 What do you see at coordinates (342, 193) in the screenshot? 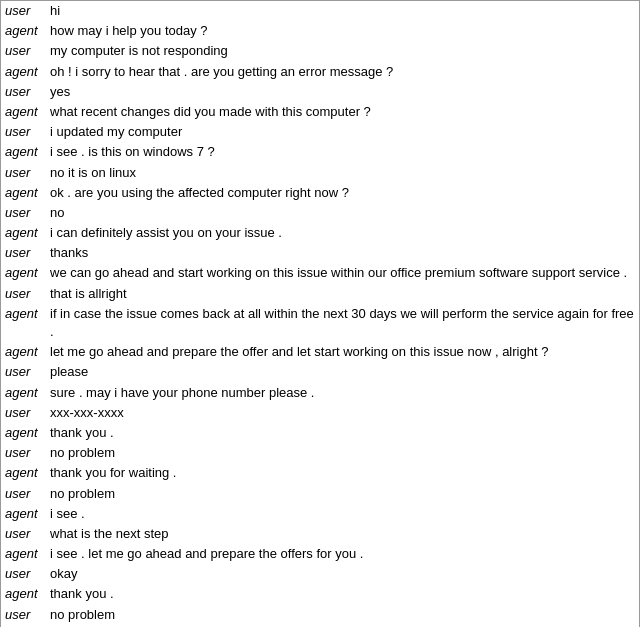
I see `message-text: ok . are you using the affected computer…` at bounding box center [342, 193].